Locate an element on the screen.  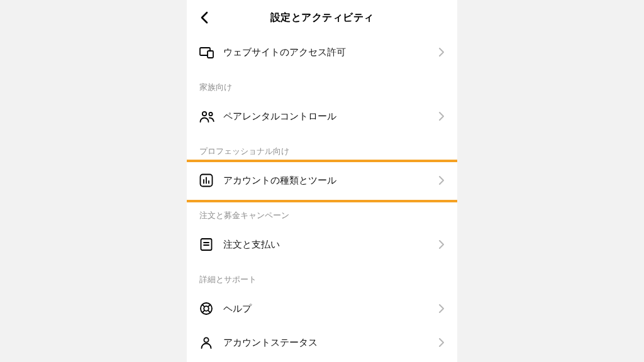
section-orders-fundraising: 注文と募金キャンペーン is located at coordinates (322, 212).